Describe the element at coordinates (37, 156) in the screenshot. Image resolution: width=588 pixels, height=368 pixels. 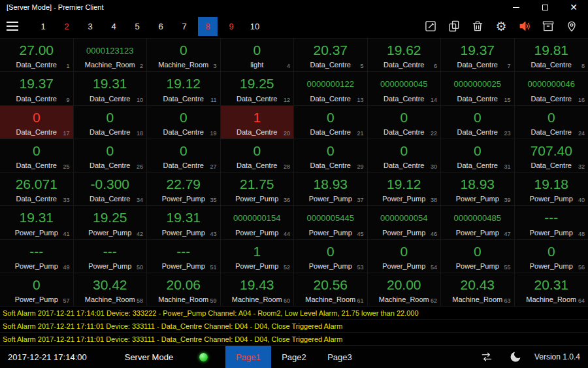
I see `sensor-tile: 0 Data_Centre 25` at that location.